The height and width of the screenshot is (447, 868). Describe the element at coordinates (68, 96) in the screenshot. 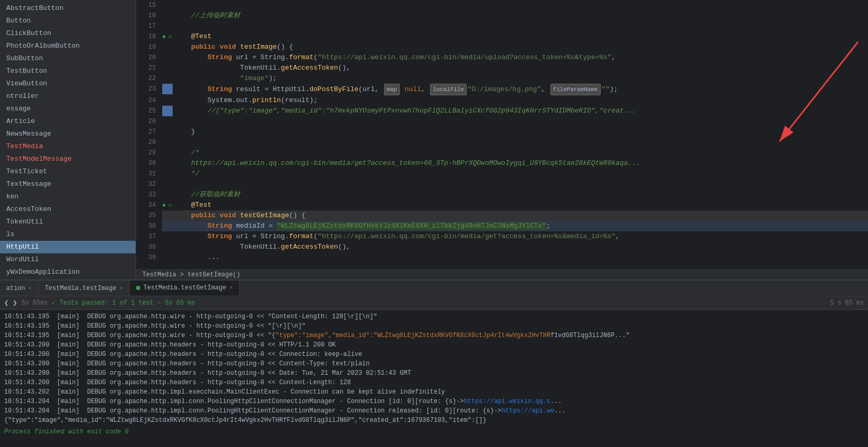

I see `sidebar-item-ntroller: ntroller` at that location.